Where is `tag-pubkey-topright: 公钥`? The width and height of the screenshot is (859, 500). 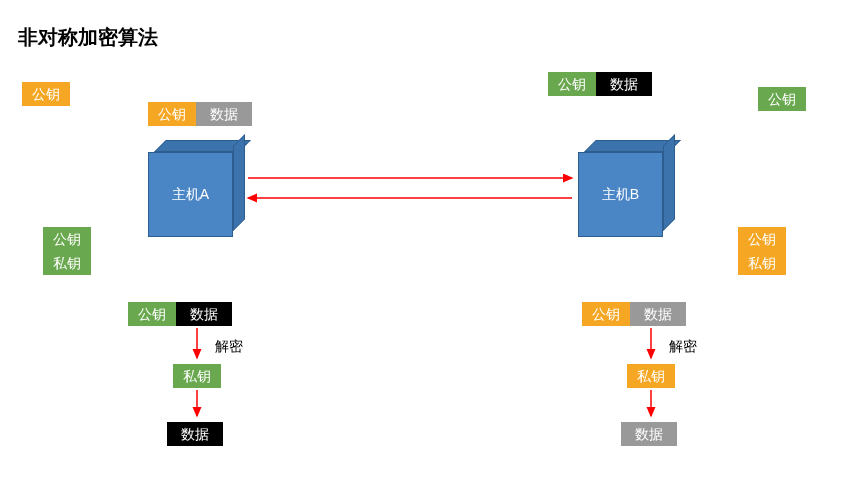 tag-pubkey-topright: 公钥 is located at coordinates (572, 84).